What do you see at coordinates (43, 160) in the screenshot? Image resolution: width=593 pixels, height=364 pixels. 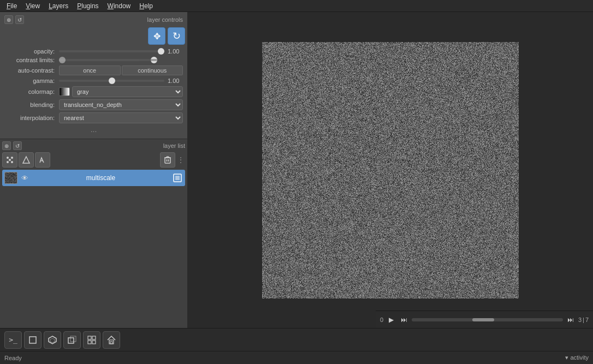 I see `labels-tool-btn` at bounding box center [43, 160].